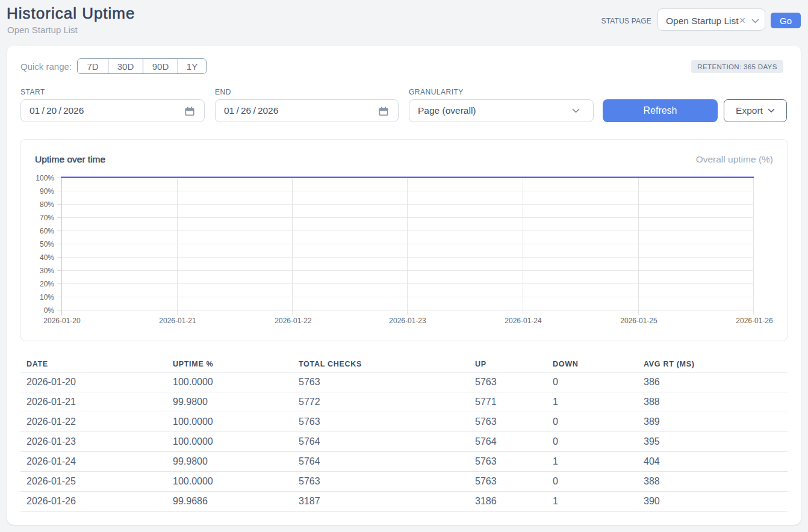 This screenshot has width=808, height=532. I want to click on svg-text: 100%, so click(45, 178).